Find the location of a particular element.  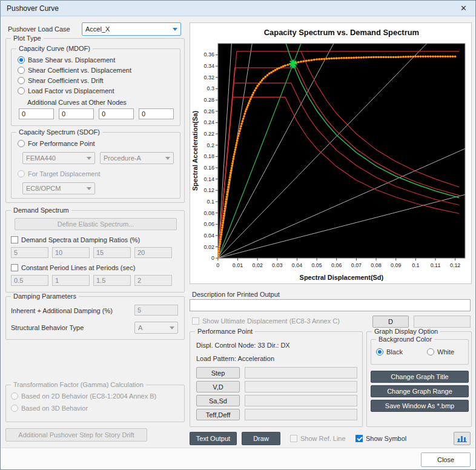

button-label: Change Graph Title is located at coordinates (419, 377).